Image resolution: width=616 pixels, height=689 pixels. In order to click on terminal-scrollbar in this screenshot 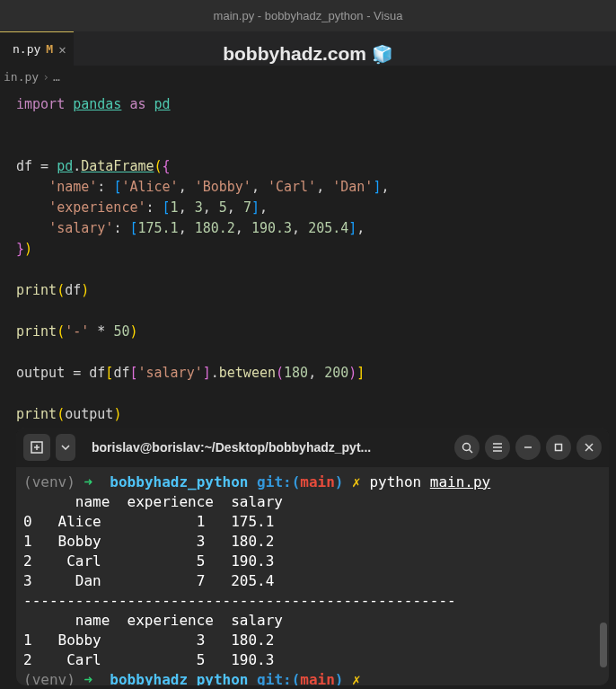, I will do `click(603, 596)`.